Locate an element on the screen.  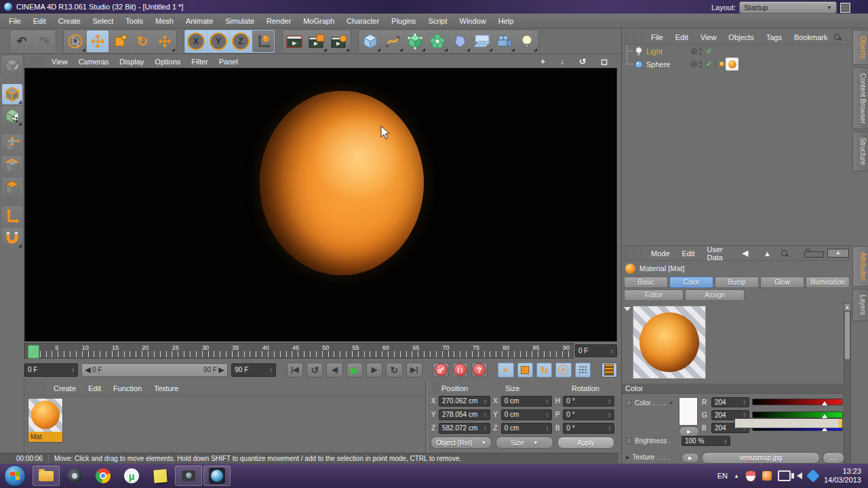
side-tab: Layers is located at coordinates (860, 305).